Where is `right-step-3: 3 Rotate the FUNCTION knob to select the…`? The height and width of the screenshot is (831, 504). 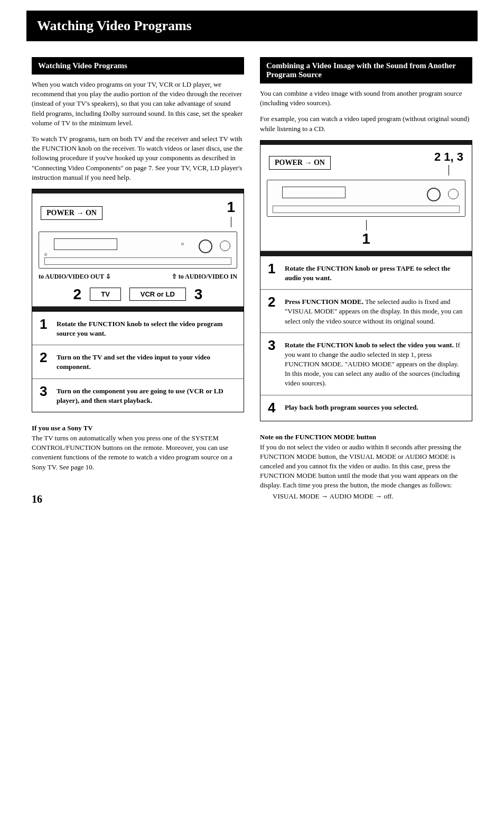
right-step-3: 3 Rotate the FUNCTION knob to select the… is located at coordinates (366, 364).